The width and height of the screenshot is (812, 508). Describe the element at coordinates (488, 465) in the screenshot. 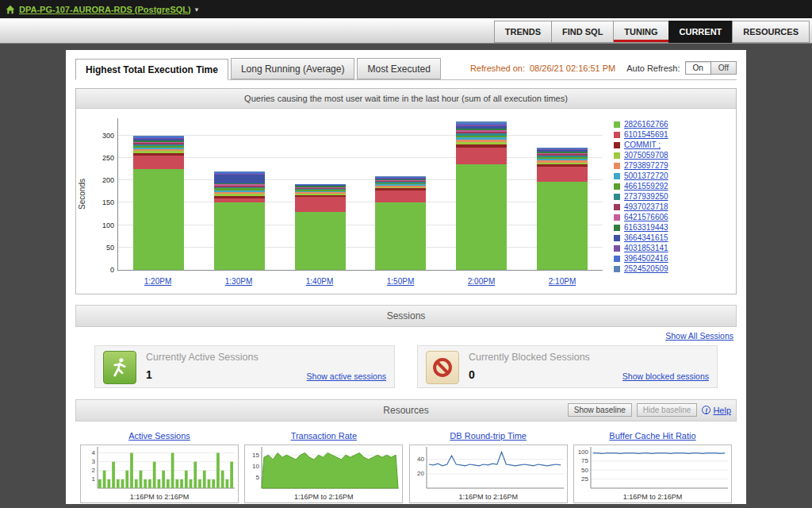

I see `resource-chart-db-round-trip-time: DB Round-trip Time20401:16PM to 2:16PM` at that location.